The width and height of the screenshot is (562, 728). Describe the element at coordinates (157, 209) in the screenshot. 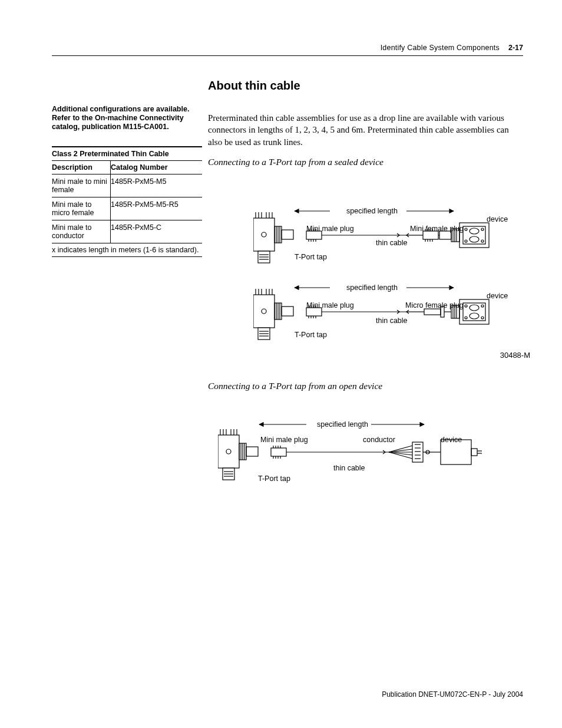

I see `cell-catalog: 1485R-PxM5-M5-R5` at that location.